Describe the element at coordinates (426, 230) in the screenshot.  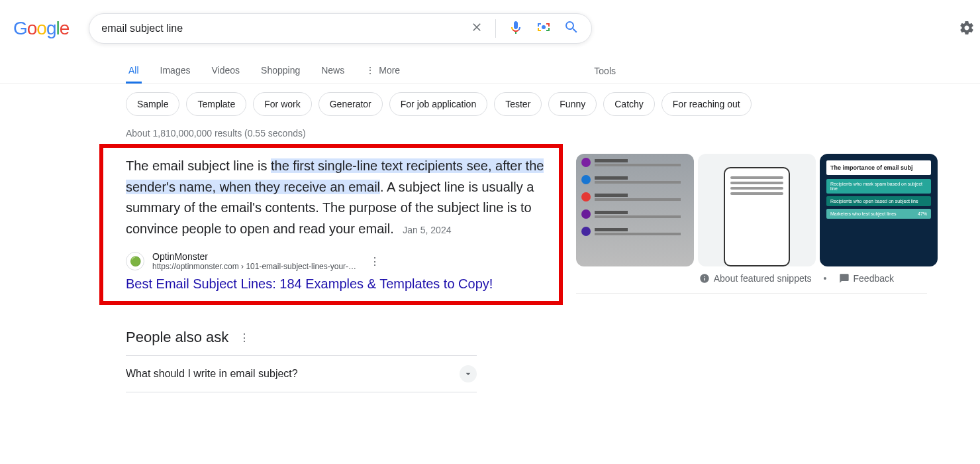
I see `snippet-date: Jan 5, 2024` at that location.